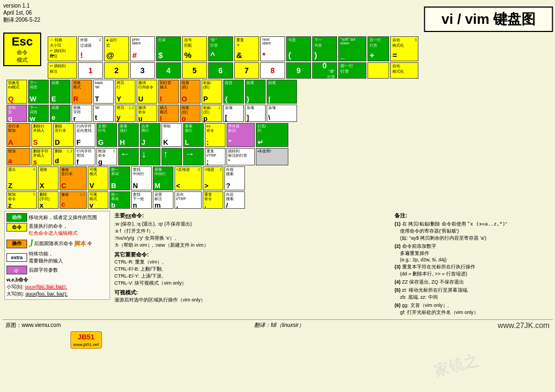 Image resolution: width=555 pixels, height=392 pixels. What do you see at coordinates (282, 92) in the screenshot?
I see `key-pipe: 段尾 |` at bounding box center [282, 92].